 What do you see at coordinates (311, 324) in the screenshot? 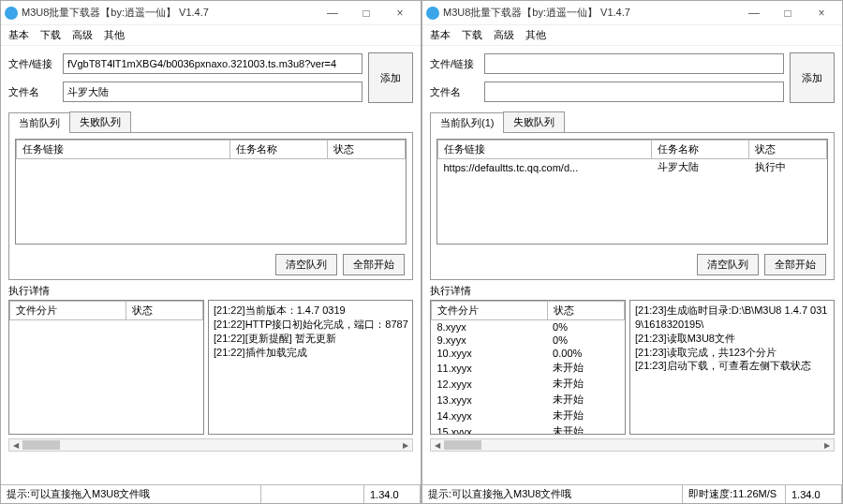
I see `log-line: [21:22]HTTP接口初始化完成，端口：8787` at bounding box center [311, 324].